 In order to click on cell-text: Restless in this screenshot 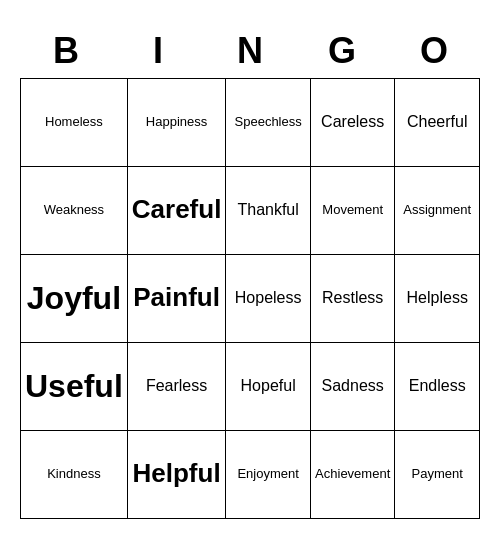, I will do `click(352, 298)`.